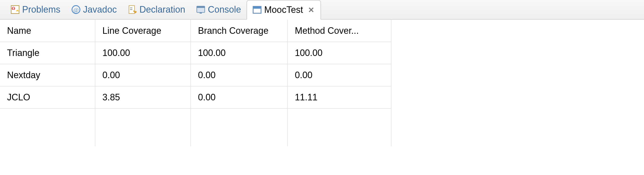 Image resolution: width=644 pixels, height=175 pixels. What do you see at coordinates (35, 10) in the screenshot?
I see `tab-problems: Problems` at bounding box center [35, 10].